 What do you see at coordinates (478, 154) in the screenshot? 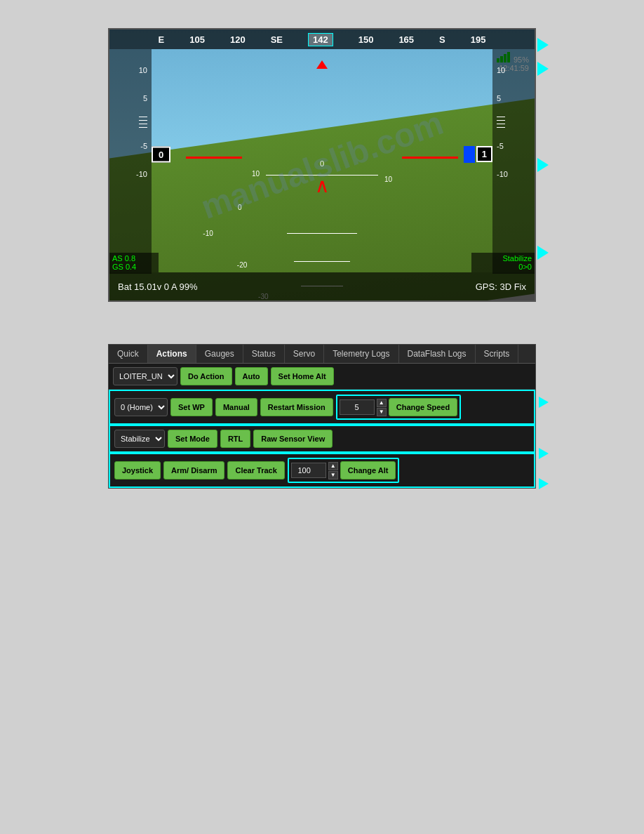
I see `alt-indicator: 1` at bounding box center [478, 154].